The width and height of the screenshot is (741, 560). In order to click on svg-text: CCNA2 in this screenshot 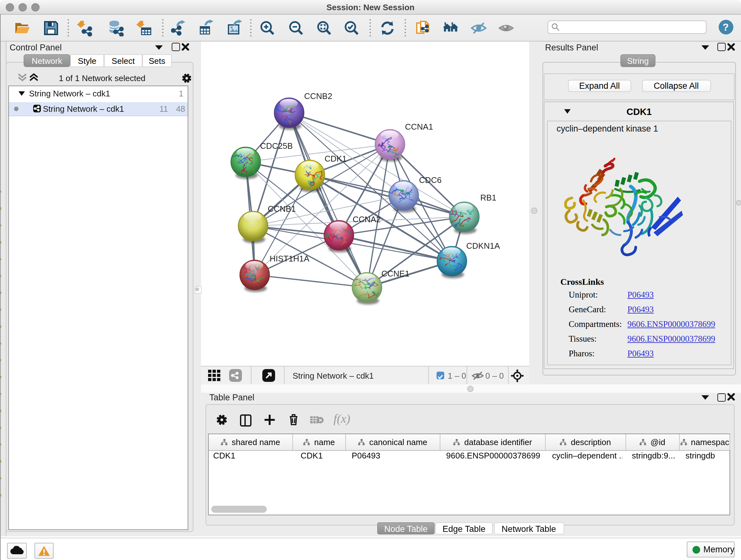, I will do `click(366, 219)`.